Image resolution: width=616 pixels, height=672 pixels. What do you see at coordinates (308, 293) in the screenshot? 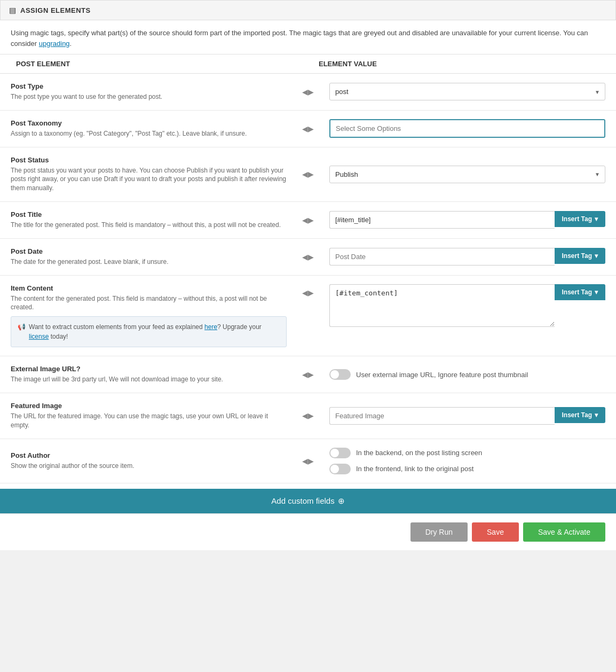
I see `bidirectional-arrow-icon-6: ◀▶` at bounding box center [308, 293].